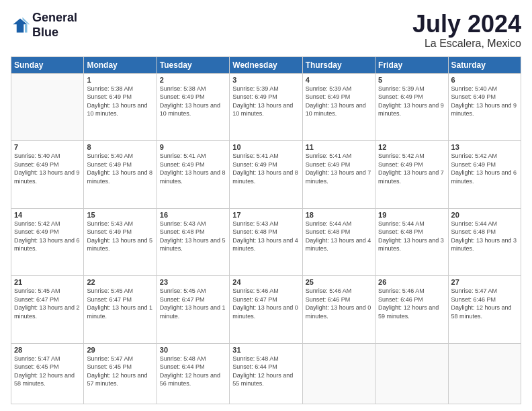 Image resolution: width=532 pixels, height=411 pixels. I want to click on table-row: 5Sunrise: 5:39 AM Sunset: 6:49 PM Daylig…, so click(412, 107).